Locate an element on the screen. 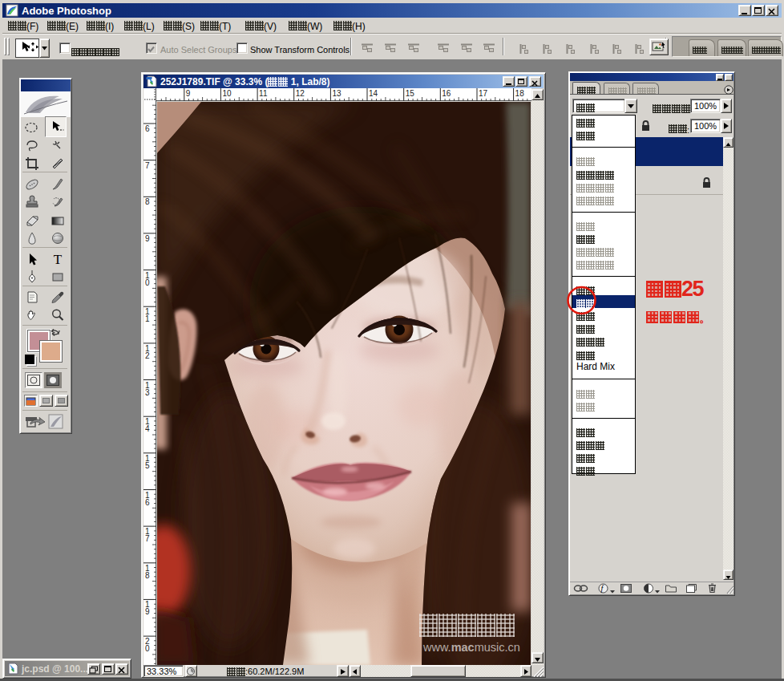 The height and width of the screenshot is (681, 784). svg-text: 4 is located at coordinates (148, 428).